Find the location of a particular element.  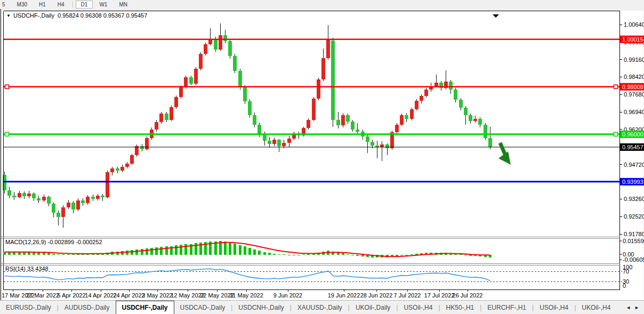

date-label: 28 Jun 2022 is located at coordinates (376, 295).